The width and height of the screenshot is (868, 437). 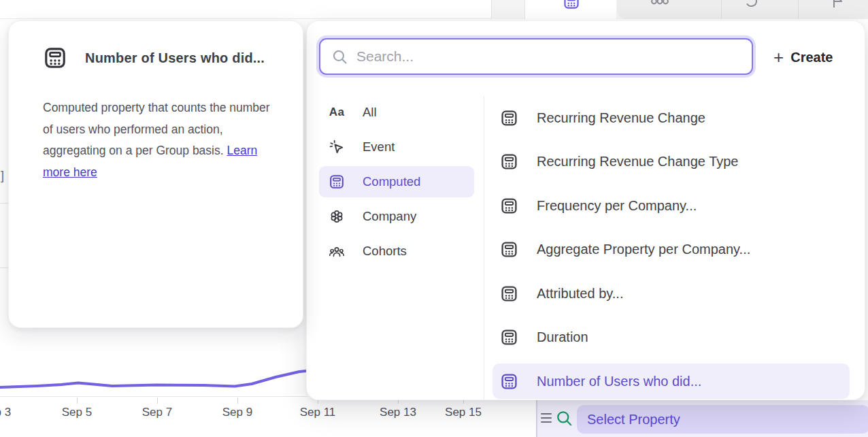 I want to click on property-list-item: Duration, so click(x=671, y=338).